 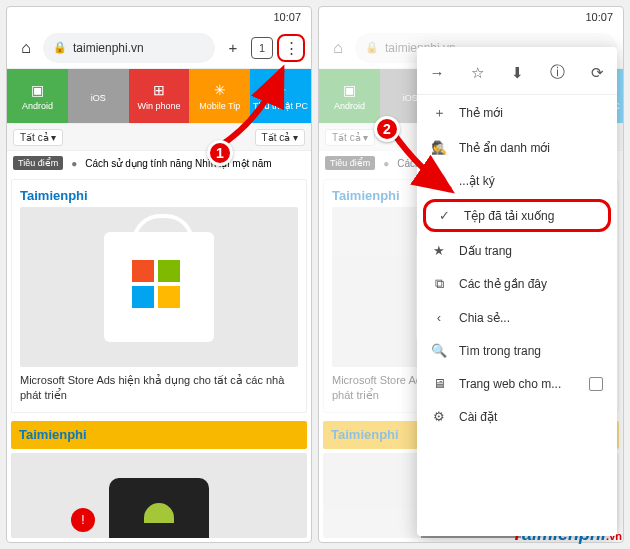 I want to click on menu-item-icon: 🕘, so click(x=439, y=180).